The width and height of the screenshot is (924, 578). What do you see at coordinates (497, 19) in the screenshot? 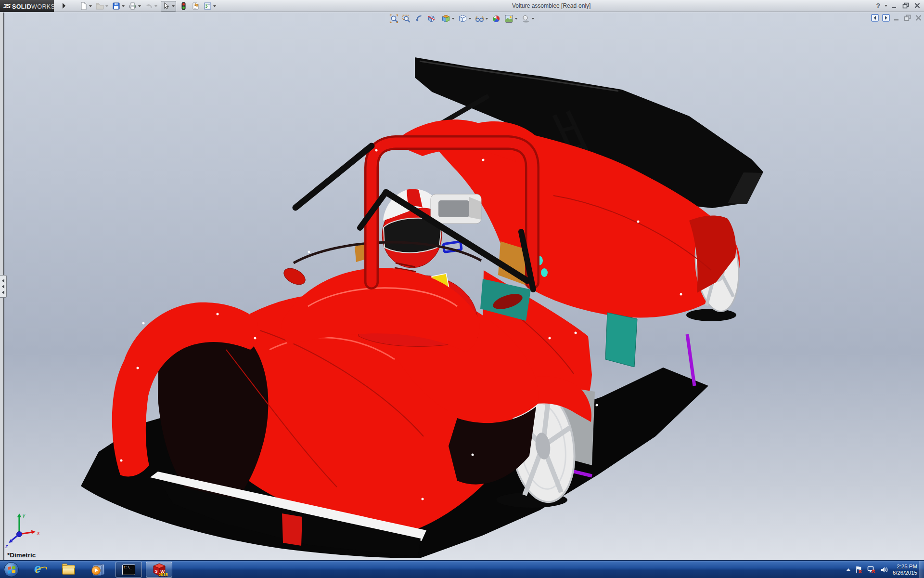
I see `edit-appearance-icon` at bounding box center [497, 19].